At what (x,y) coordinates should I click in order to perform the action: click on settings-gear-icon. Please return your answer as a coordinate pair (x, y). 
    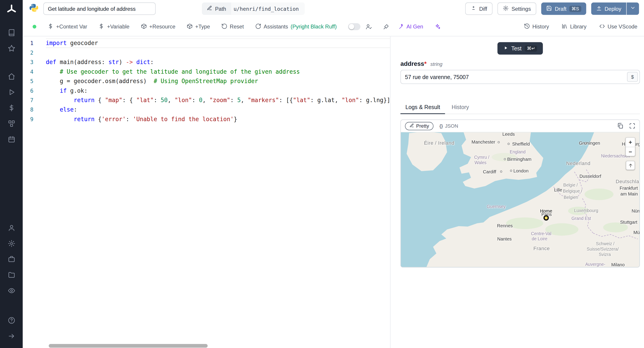
    Looking at the image, I should click on (11, 243).